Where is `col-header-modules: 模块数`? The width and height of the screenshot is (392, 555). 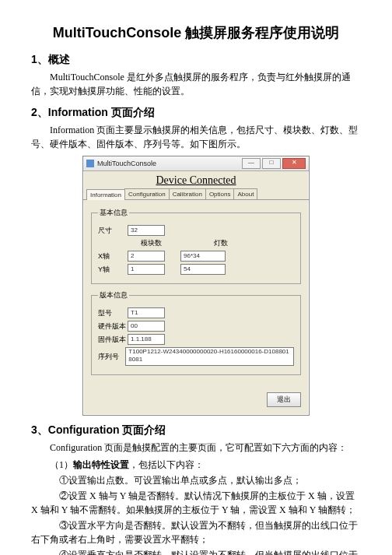 col-header-modules: 模块数 is located at coordinates (151, 243).